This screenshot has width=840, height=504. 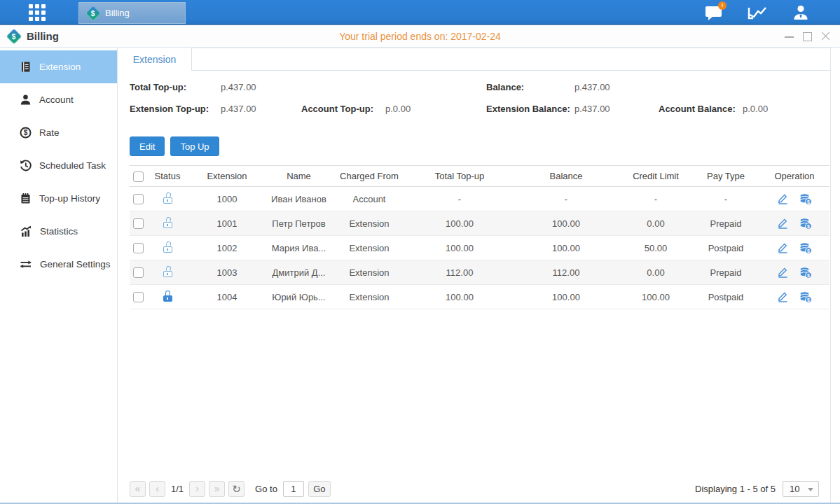 I want to click on sidebar-item-general-settings: General Settings, so click(x=59, y=265).